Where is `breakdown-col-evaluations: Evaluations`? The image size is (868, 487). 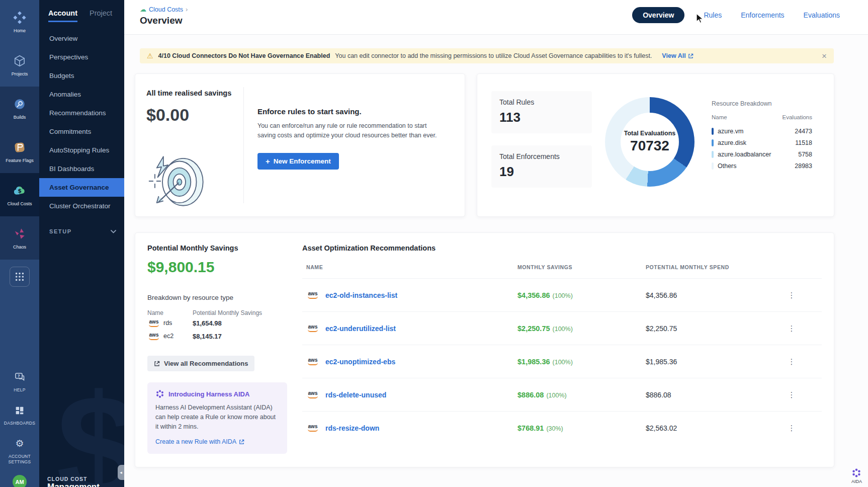
breakdown-col-evaluations: Evaluations is located at coordinates (798, 117).